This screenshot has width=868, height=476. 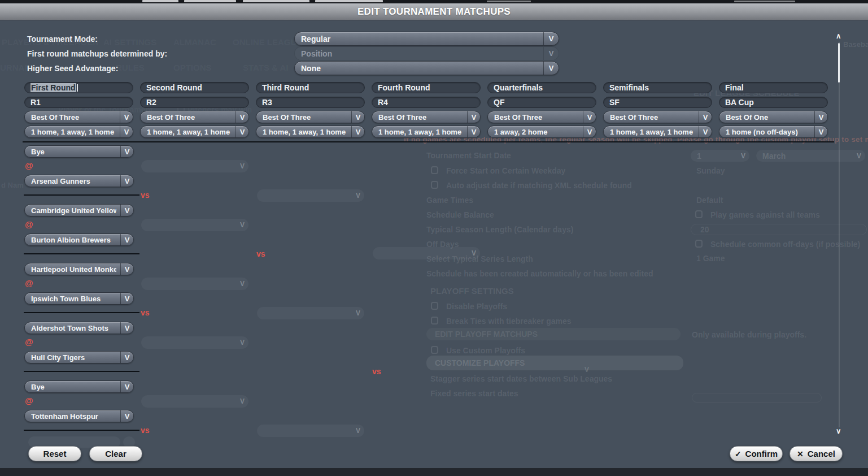 What do you see at coordinates (428, 142) in the screenshot?
I see `section-divider` at bounding box center [428, 142].